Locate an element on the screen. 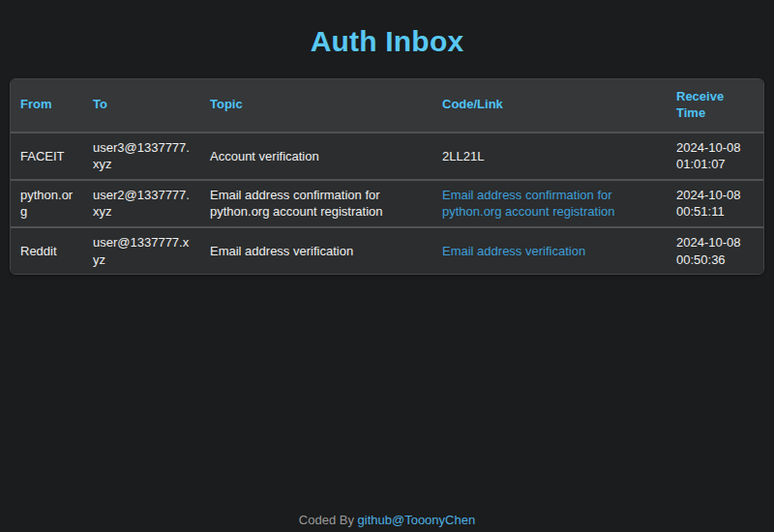  cell-code: Email address verification is located at coordinates (550, 251).